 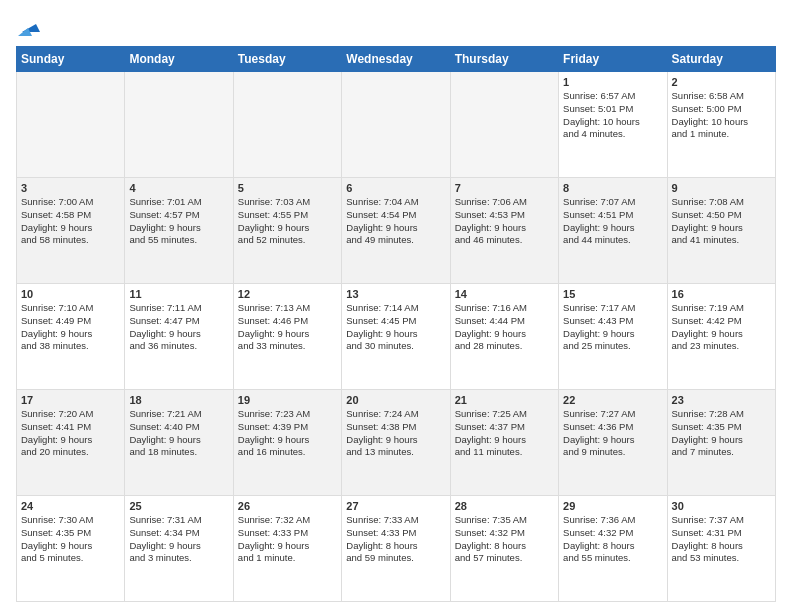 I want to click on day-number: 21, so click(x=504, y=400).